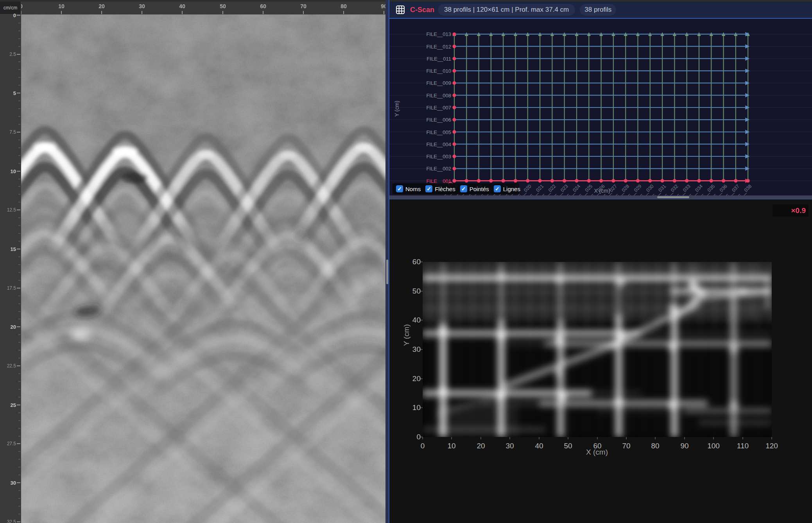 The height and width of the screenshot is (523, 812). What do you see at coordinates (439, 132) in the screenshot?
I see `svg-text: FILE__005` at bounding box center [439, 132].